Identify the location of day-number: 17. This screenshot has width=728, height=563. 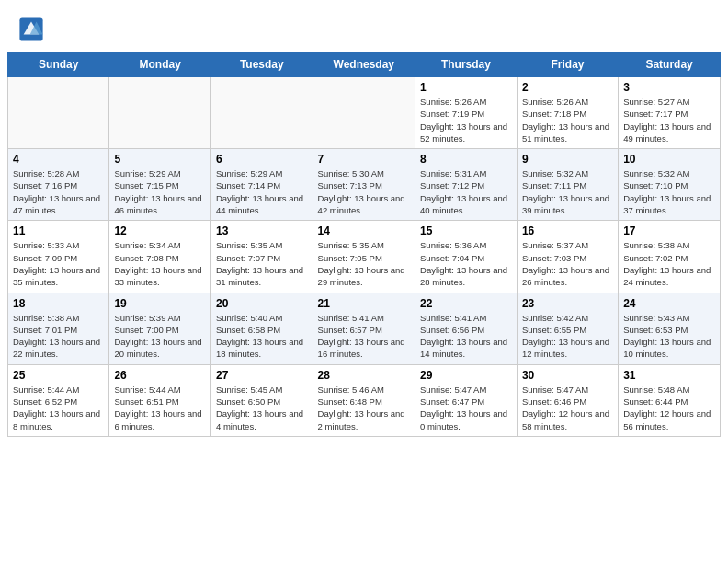
(669, 231).